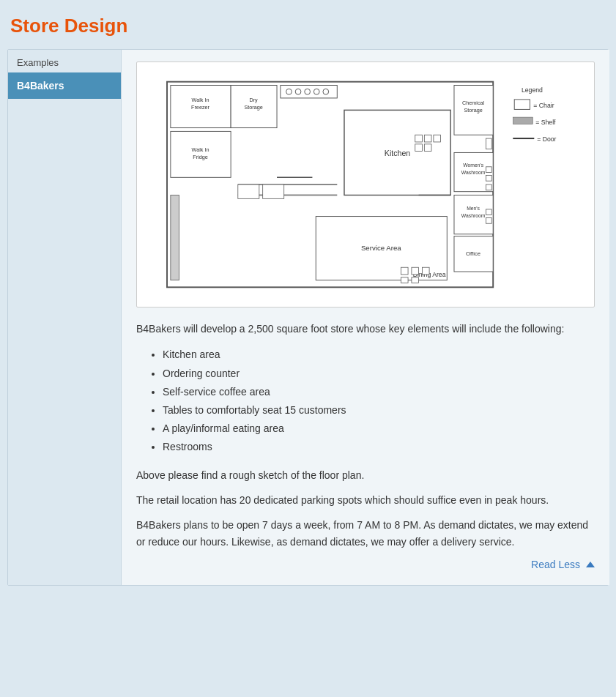 The image size is (616, 697). What do you see at coordinates (532, 90) in the screenshot?
I see `svg-text: Legend` at bounding box center [532, 90].